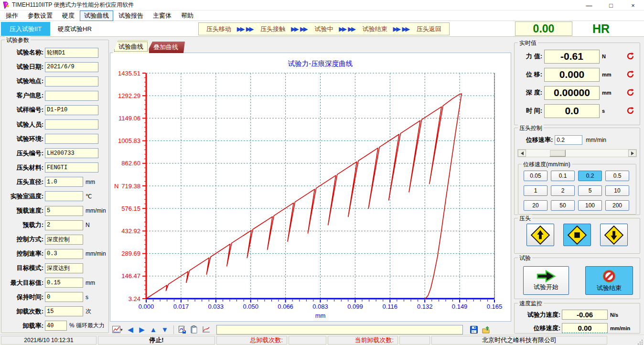  What do you see at coordinates (425, 307) in the screenshot?
I see `svg-text: 0.132` at bounding box center [425, 307].